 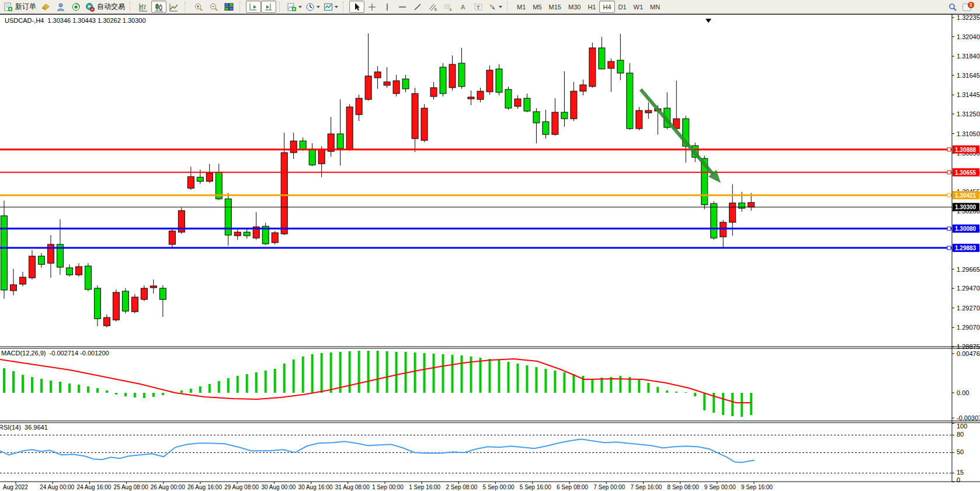 I want to click on line-chart-icon, so click(x=174, y=7).